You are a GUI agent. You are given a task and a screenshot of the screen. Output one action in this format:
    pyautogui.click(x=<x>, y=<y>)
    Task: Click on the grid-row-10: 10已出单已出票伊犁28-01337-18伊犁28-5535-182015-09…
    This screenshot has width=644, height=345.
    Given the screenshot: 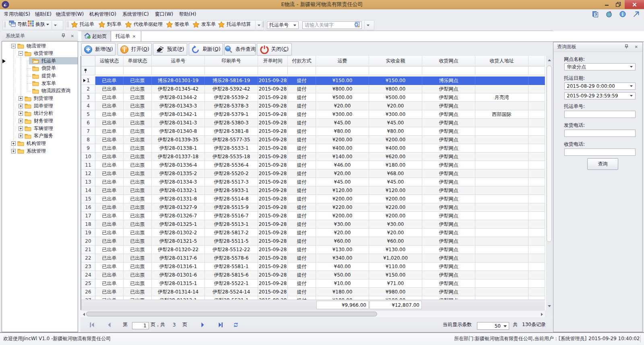 What is the action you would take?
    pyautogui.click(x=313, y=157)
    